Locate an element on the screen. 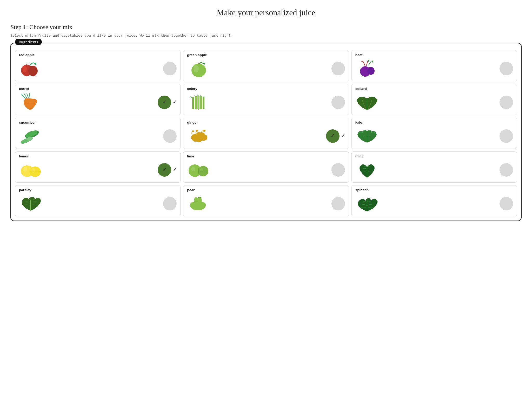 The image size is (532, 399). step-title: Step 1: Choose your mix is located at coordinates (266, 27).